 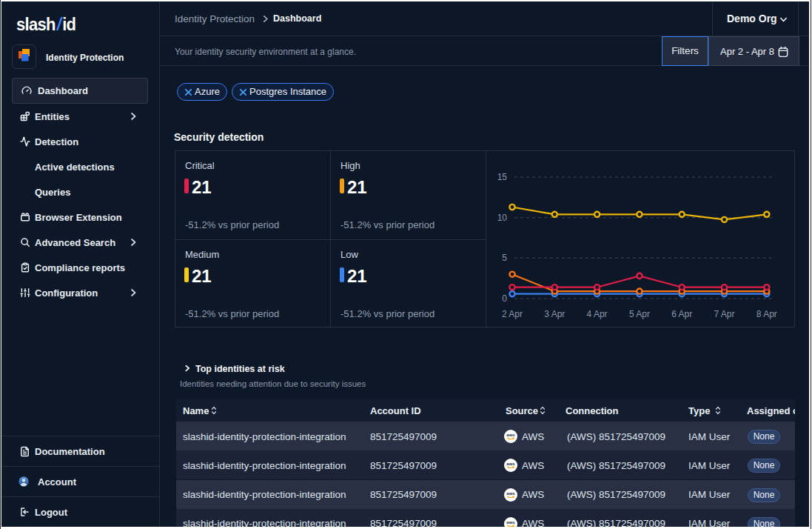 I want to click on svg-text: 3 Apr, so click(x=554, y=314).